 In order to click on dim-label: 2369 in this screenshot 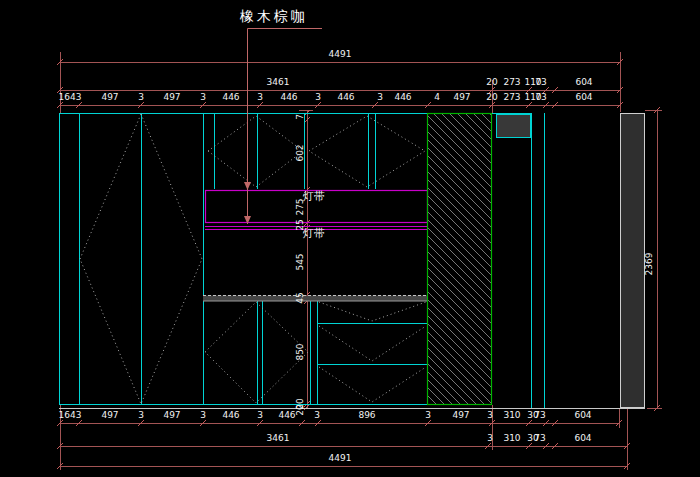, I will do `click(649, 264)`.